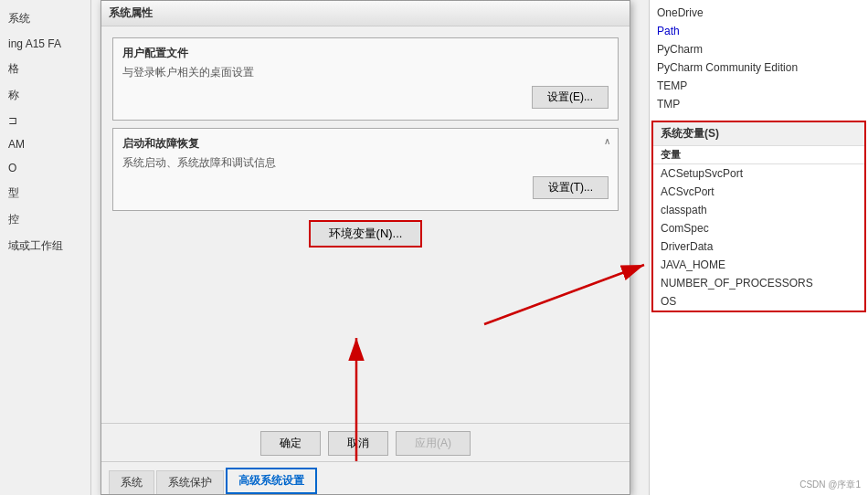 The image size is (868, 495). I want to click on collapse-icon: ∧, so click(607, 141).